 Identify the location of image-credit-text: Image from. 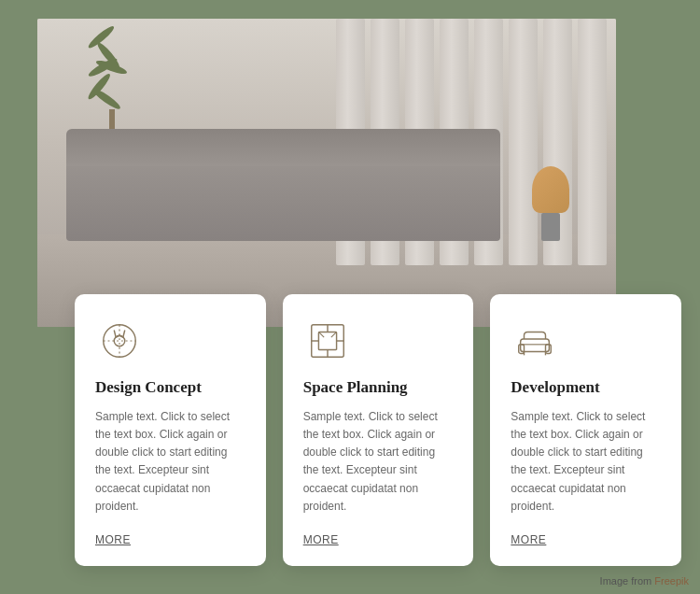
(626, 581).